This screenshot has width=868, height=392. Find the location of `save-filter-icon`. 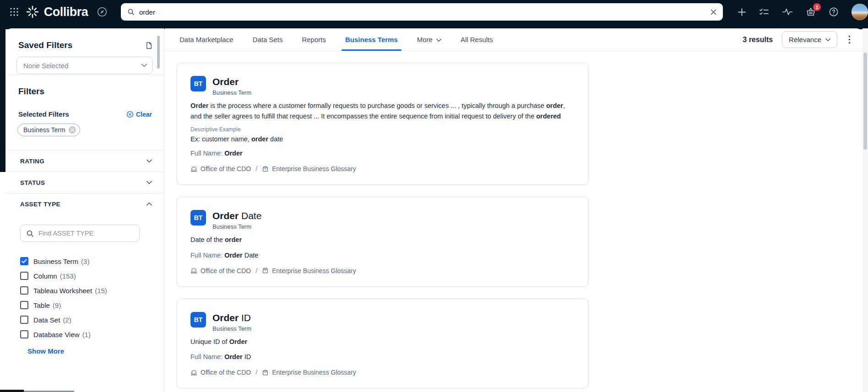

save-filter-icon is located at coordinates (149, 46).